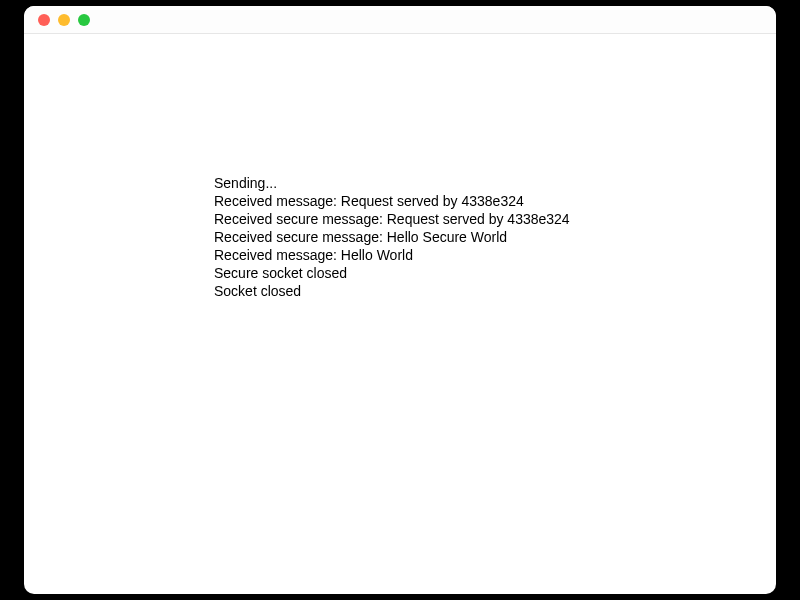  What do you see at coordinates (392, 291) in the screenshot?
I see `log-line: Socket closed` at bounding box center [392, 291].